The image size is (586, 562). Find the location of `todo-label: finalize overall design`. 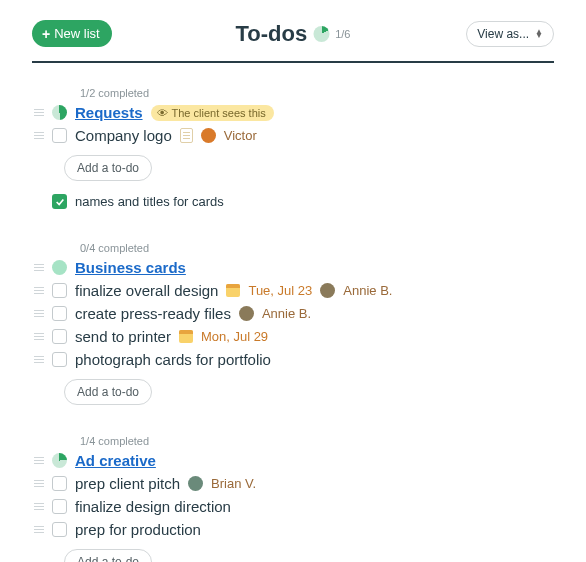

todo-label: finalize overall design is located at coordinates (146, 290).